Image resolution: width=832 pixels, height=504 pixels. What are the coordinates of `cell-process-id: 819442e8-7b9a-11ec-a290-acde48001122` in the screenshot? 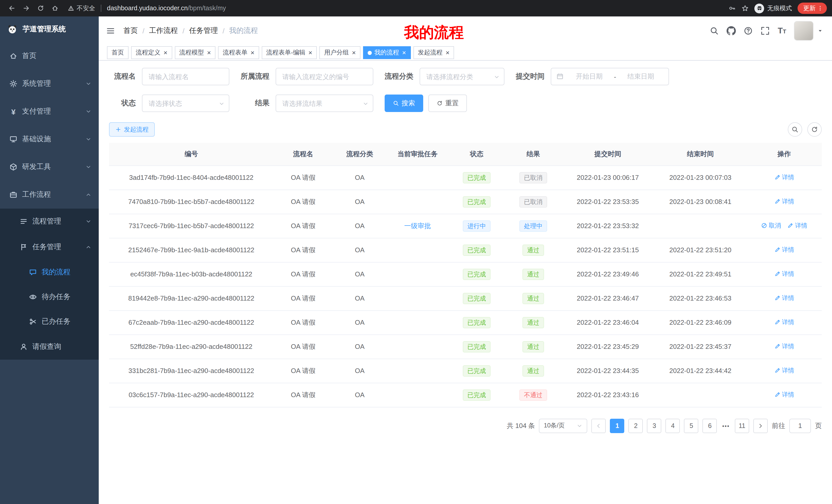 It's located at (191, 298).